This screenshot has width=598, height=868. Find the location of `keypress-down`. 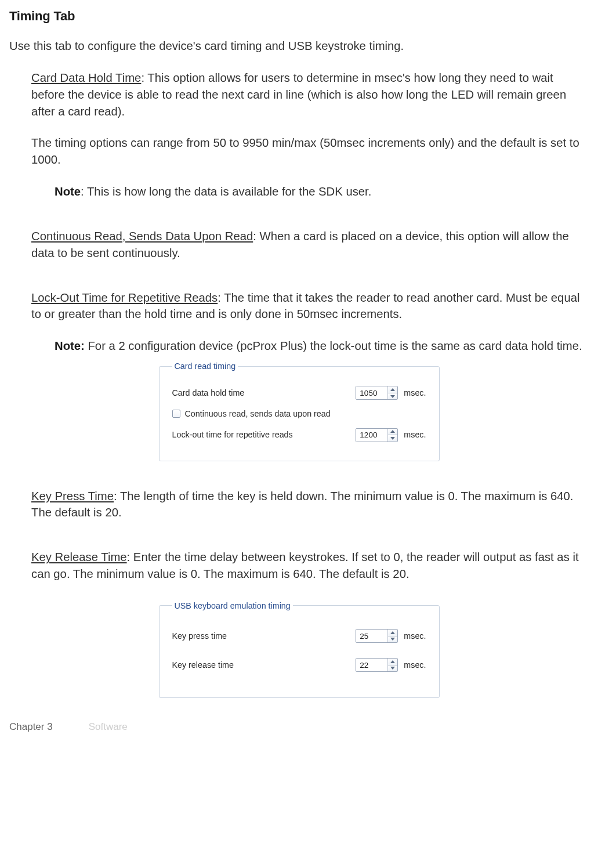

keypress-down is located at coordinates (393, 639).